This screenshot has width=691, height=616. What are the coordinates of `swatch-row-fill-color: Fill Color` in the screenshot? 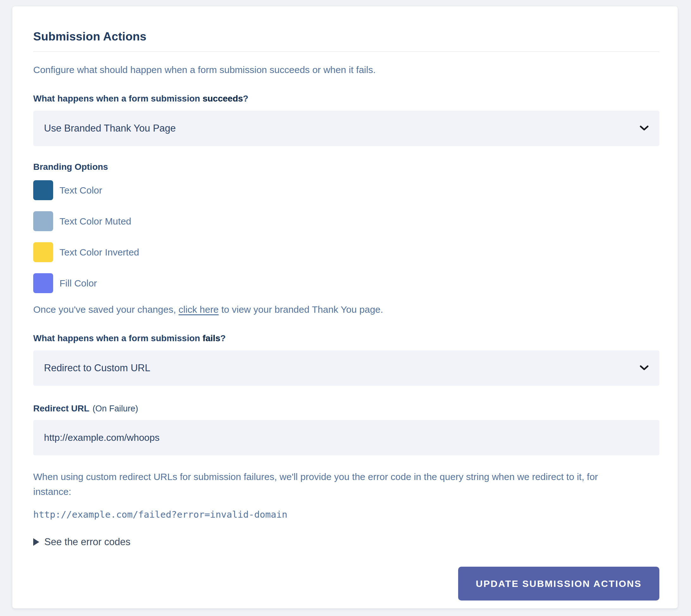 It's located at (346, 283).